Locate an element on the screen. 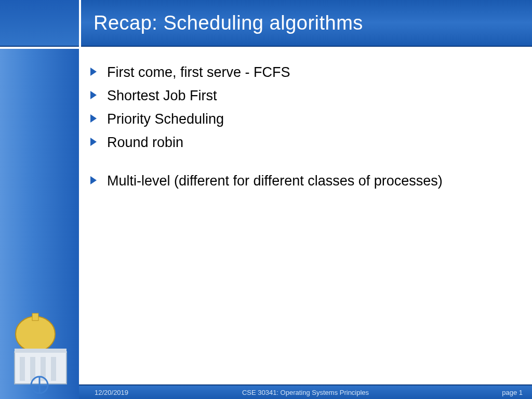 This screenshot has width=532, height=399. list-item: Multi-level (different for different cla… is located at coordinates (302, 181).